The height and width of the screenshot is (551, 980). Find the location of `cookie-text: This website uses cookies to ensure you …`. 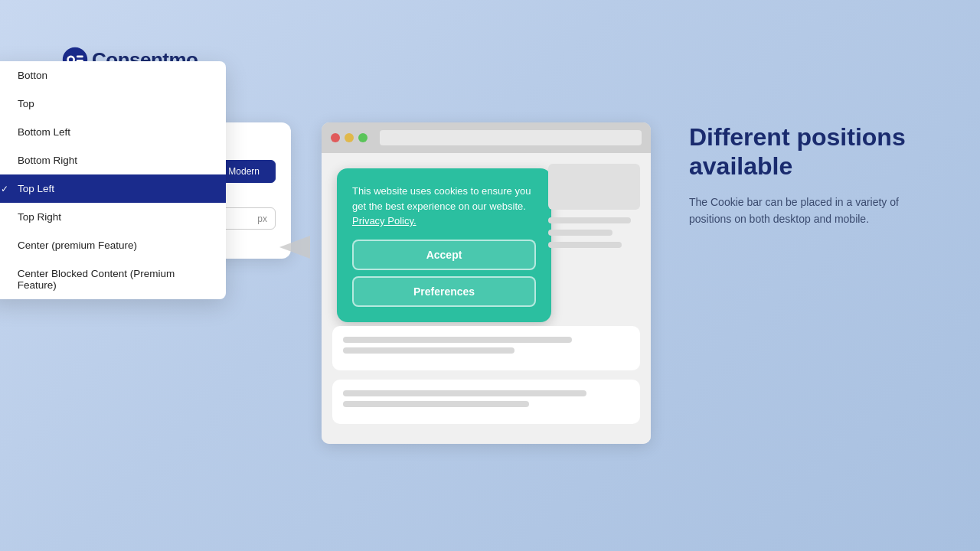

cookie-text: This website uses cookies to ensure you … is located at coordinates (444, 207).